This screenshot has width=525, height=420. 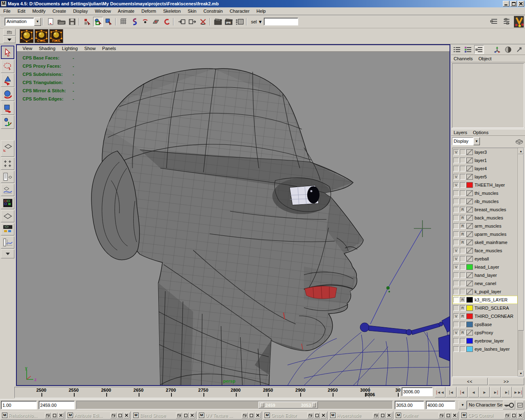 What do you see at coordinates (7, 177) in the screenshot?
I see `layout-persp-outliner-button` at bounding box center [7, 177].